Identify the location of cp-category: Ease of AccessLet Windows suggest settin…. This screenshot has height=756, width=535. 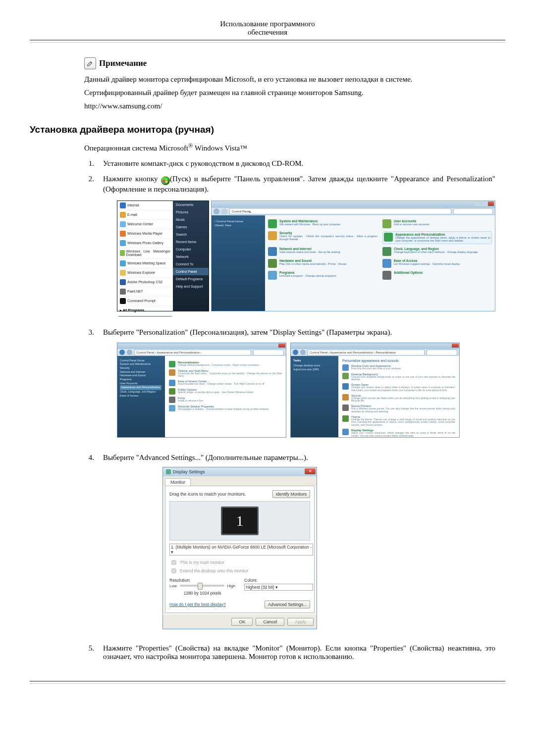
(437, 263).